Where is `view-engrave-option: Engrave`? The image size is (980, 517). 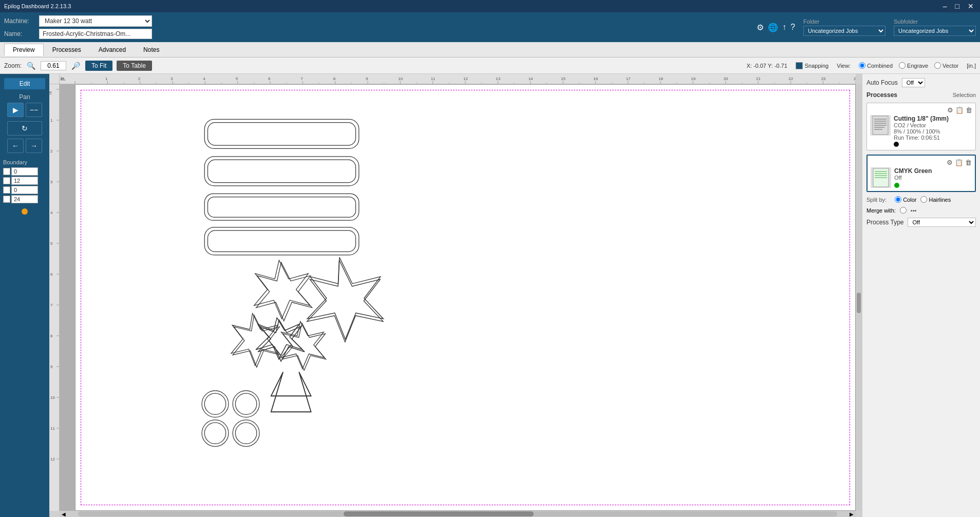 view-engrave-option: Engrave is located at coordinates (913, 66).